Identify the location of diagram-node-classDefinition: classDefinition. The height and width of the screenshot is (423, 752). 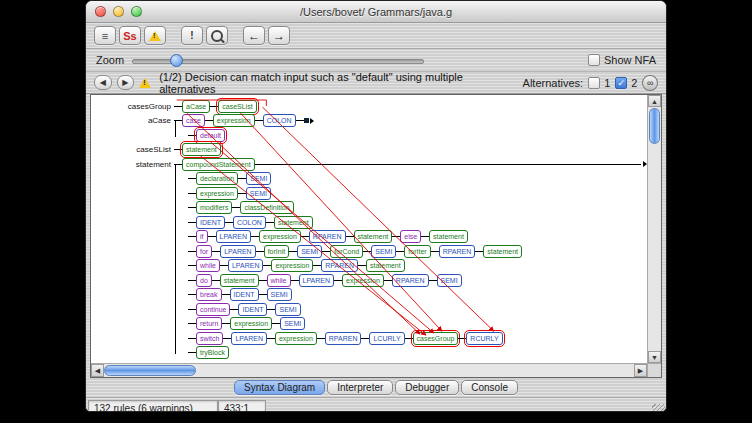
(266, 208).